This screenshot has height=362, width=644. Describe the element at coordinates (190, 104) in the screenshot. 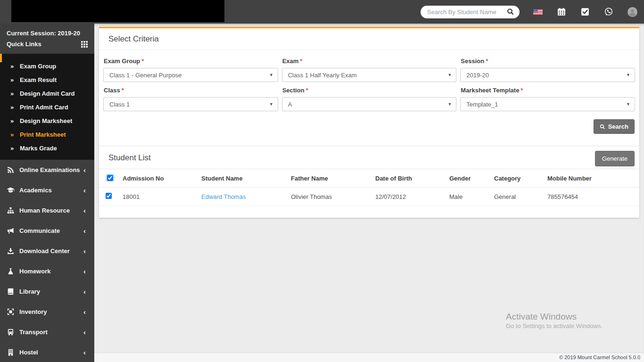

I see `class-select: Class 1▼` at that location.